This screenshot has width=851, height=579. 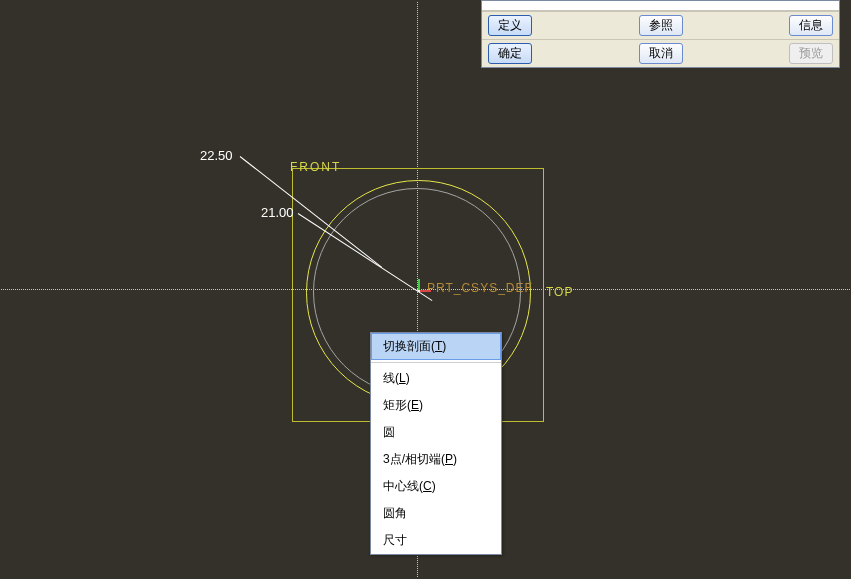 I want to click on context-menu: 切换剖面(T) 线(L) 矩形(E) 圆 3点/相切端(P) 中心线(C) 圆角…, so click(x=436, y=444).